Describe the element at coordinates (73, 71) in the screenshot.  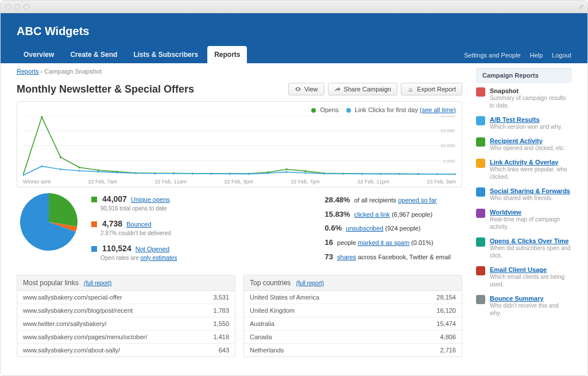
I see `breadcrumb-current: Campaign Snapshot` at that location.